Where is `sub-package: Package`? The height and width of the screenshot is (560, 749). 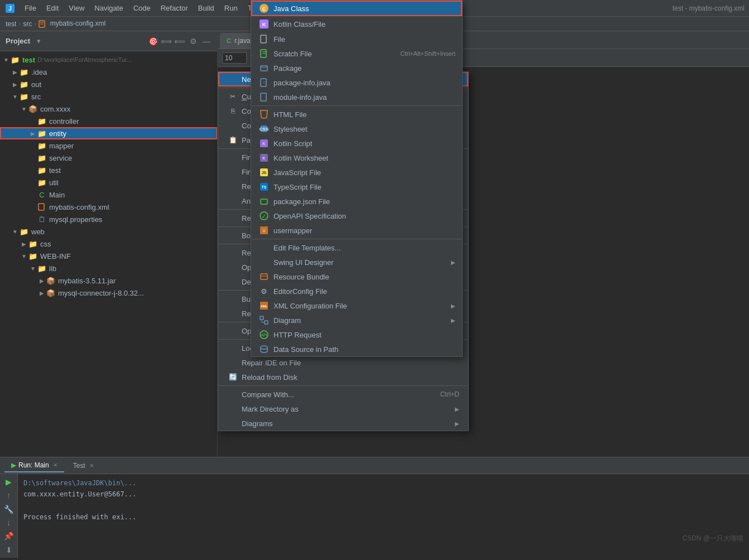
sub-package: Package is located at coordinates (357, 68).